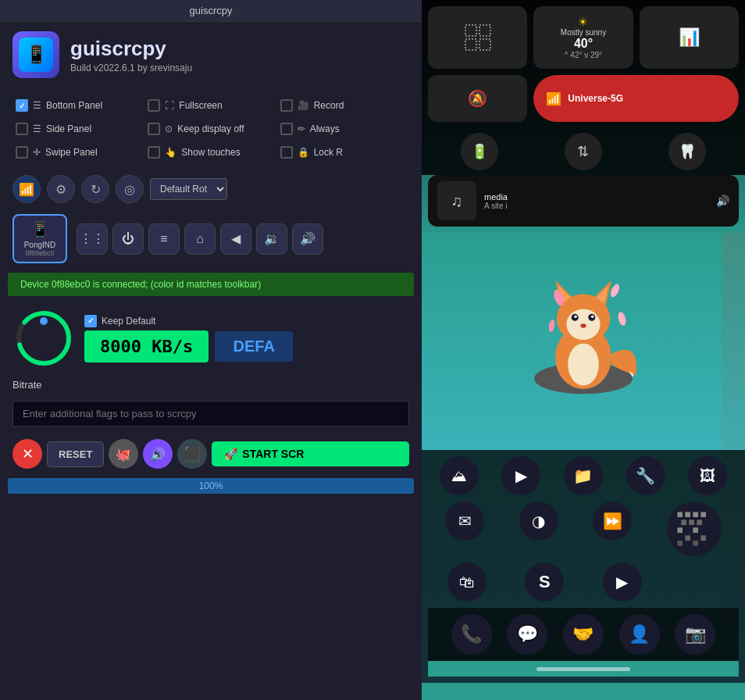 The width and height of the screenshot is (745, 700). What do you see at coordinates (27, 454) in the screenshot?
I see `close-button: ✕` at bounding box center [27, 454].